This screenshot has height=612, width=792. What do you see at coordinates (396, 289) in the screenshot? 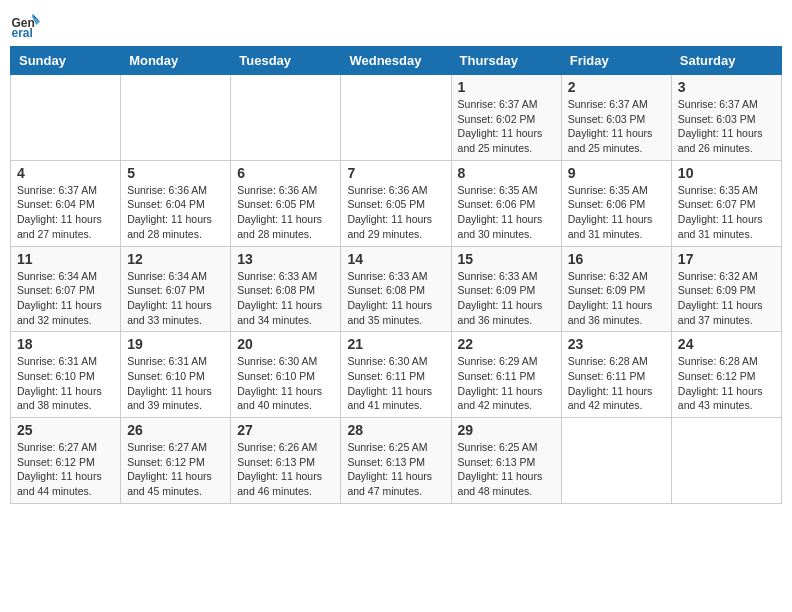
I see `calendar-week-3: 11Sunrise: 6:34 AM Sunset: 6:07 PM Dayli…` at bounding box center [396, 289].